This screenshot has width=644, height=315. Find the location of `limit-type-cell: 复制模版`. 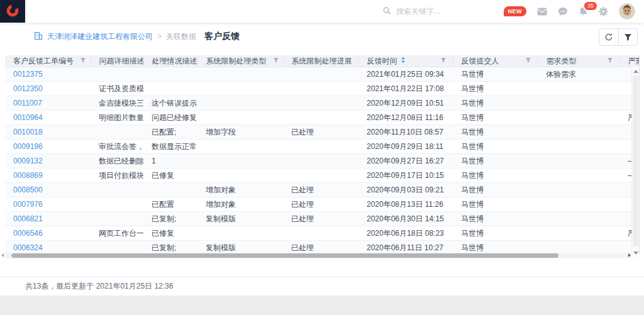

limit-type-cell: 复制模版 is located at coordinates (240, 219).